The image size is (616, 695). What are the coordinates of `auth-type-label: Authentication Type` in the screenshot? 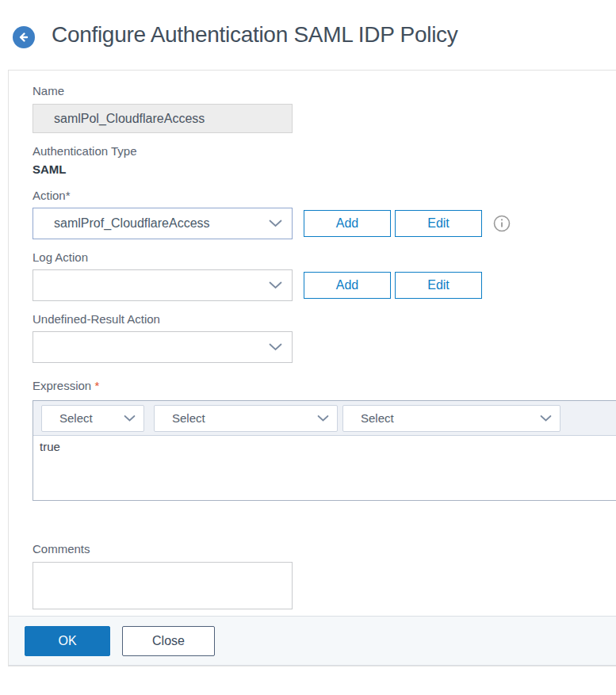 It's located at (324, 151).